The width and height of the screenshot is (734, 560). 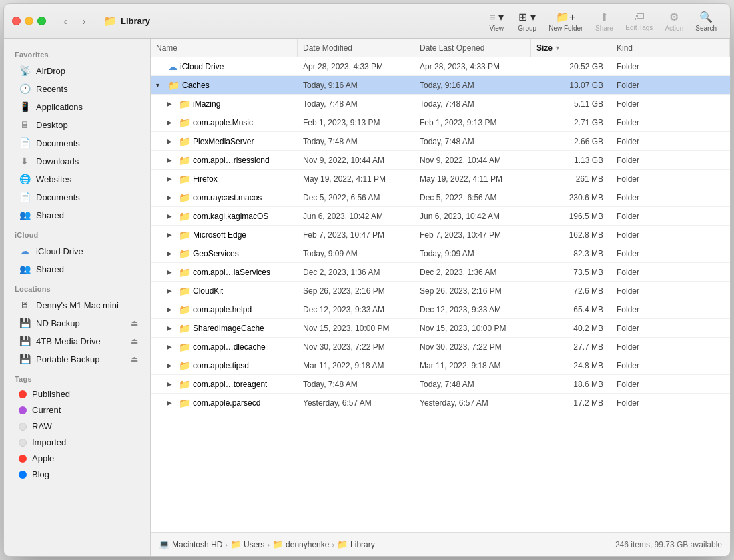 What do you see at coordinates (706, 21) in the screenshot?
I see `search-button: 🔍 Search` at bounding box center [706, 21].